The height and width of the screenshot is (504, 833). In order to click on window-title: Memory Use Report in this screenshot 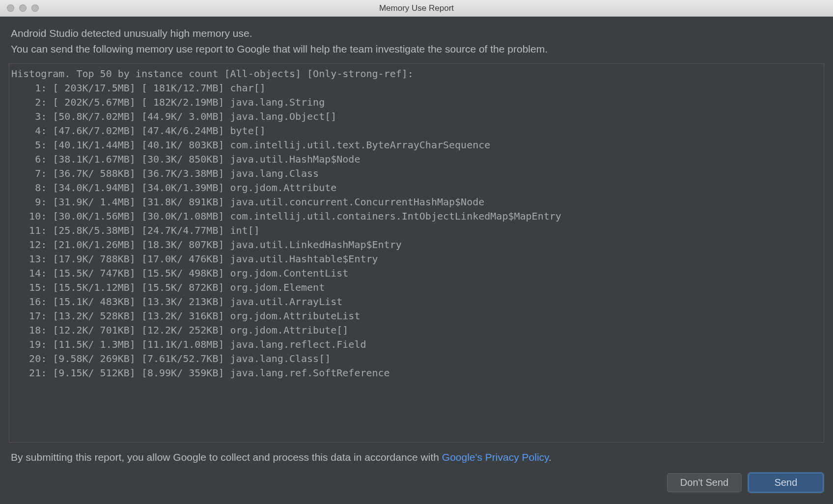, I will do `click(416, 8)`.